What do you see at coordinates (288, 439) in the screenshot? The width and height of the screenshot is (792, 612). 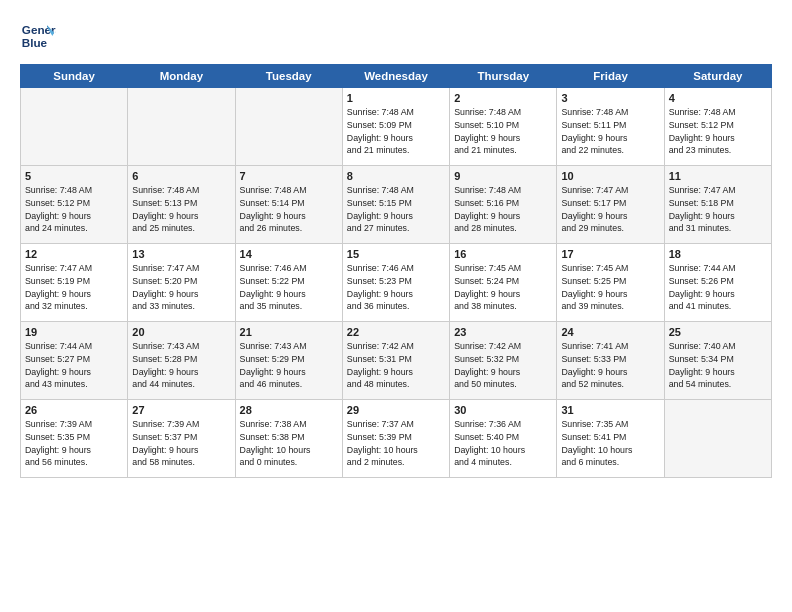 I see `calendar-cell: 28Sunrise: 7:38 AM Sunset: 5:38 PM Dayli…` at bounding box center [288, 439].